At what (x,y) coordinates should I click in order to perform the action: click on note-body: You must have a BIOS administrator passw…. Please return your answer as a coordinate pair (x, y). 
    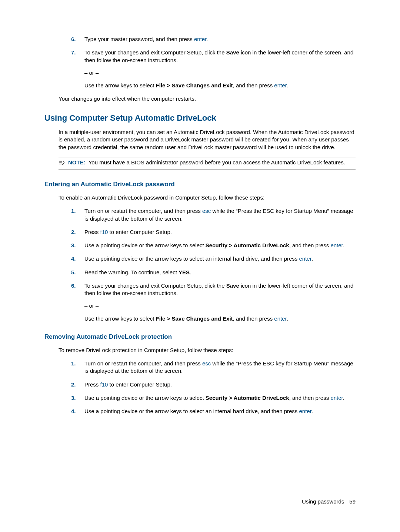
    Looking at the image, I should click on (217, 162).